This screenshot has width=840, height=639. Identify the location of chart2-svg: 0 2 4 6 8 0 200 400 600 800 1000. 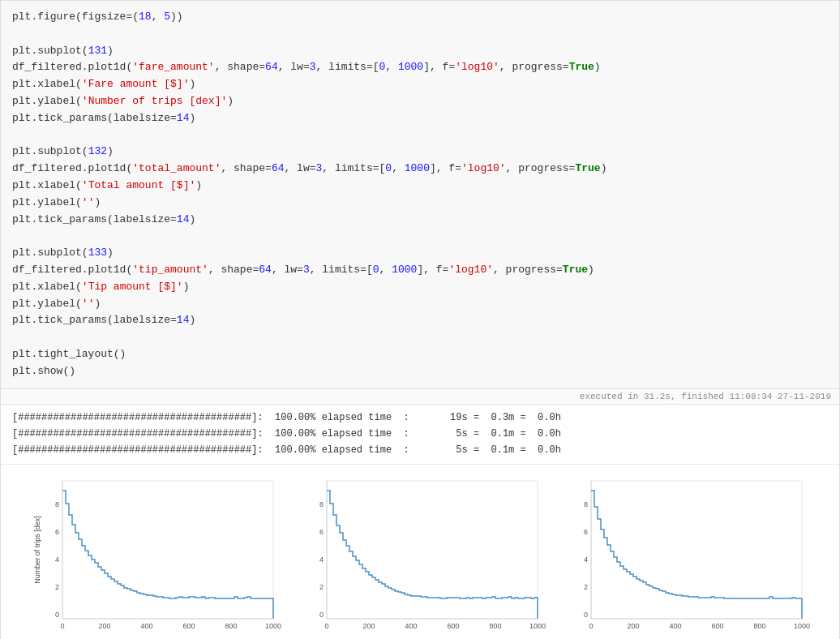
(420, 556).